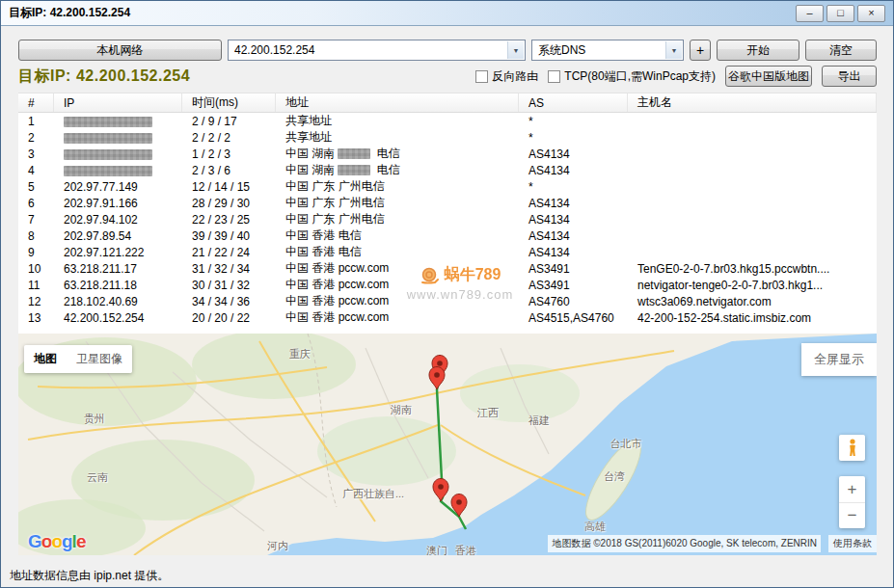  Describe the element at coordinates (685, 544) in the screenshot. I see `map-attribution: 地图数据 ©2018 GS(2011)6020 Google, SK telec…` at that location.